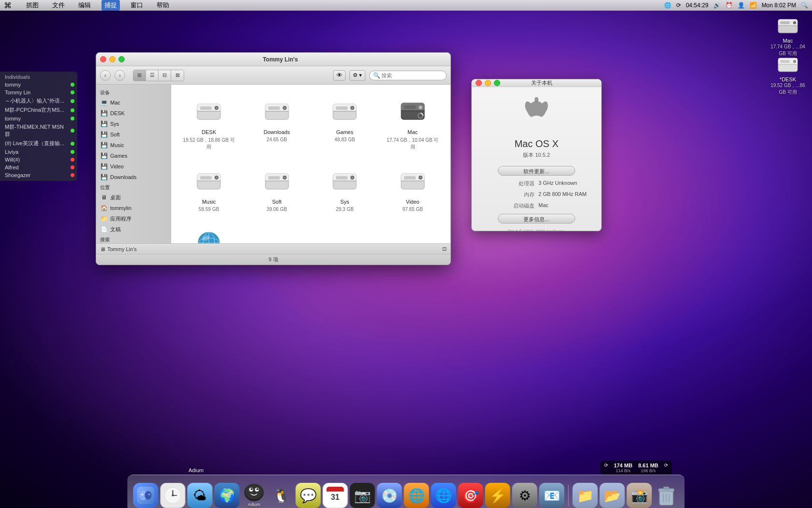 This screenshot has height=508, width=812. I want to click on nav-back-button: ‹, so click(105, 75).